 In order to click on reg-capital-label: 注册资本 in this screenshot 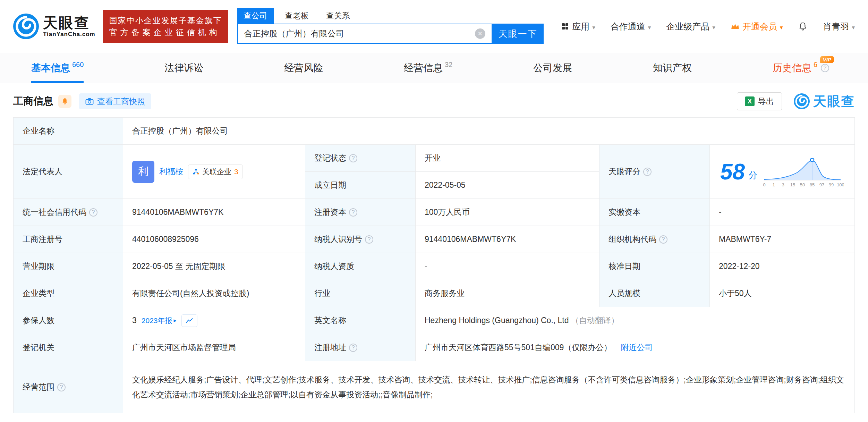, I will do `click(330, 212)`.